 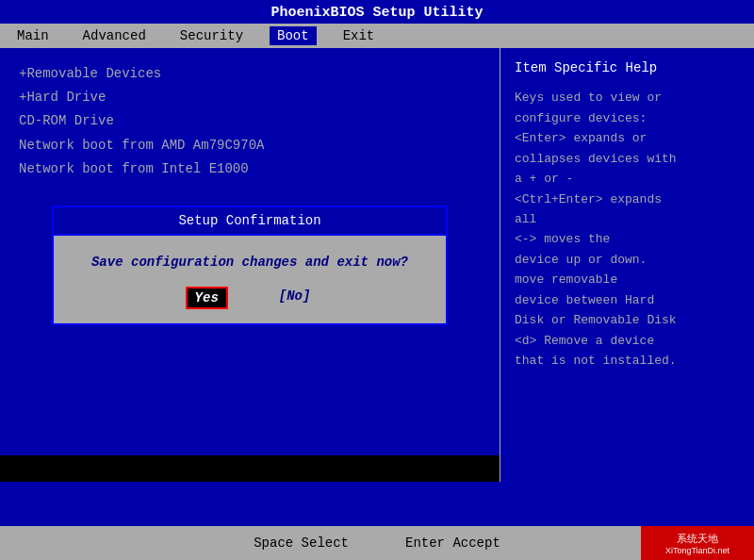 What do you see at coordinates (250, 469) in the screenshot?
I see `black-bar` at bounding box center [250, 469].